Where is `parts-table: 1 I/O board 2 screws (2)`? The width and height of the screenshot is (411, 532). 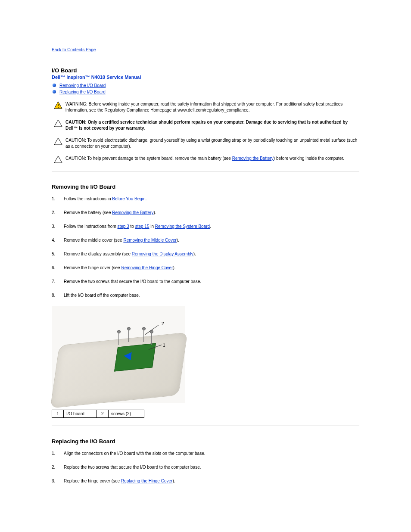 parts-table: 1 I/O board 2 screws (2) is located at coordinates (98, 414).